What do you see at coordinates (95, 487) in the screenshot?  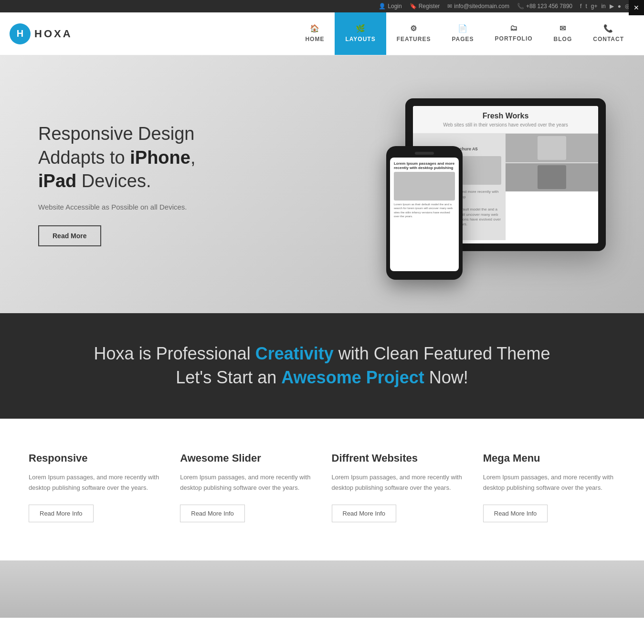 I see `feature-responsive: Responsive Lorem Ipsum passages, and mor…` at bounding box center [95, 487].